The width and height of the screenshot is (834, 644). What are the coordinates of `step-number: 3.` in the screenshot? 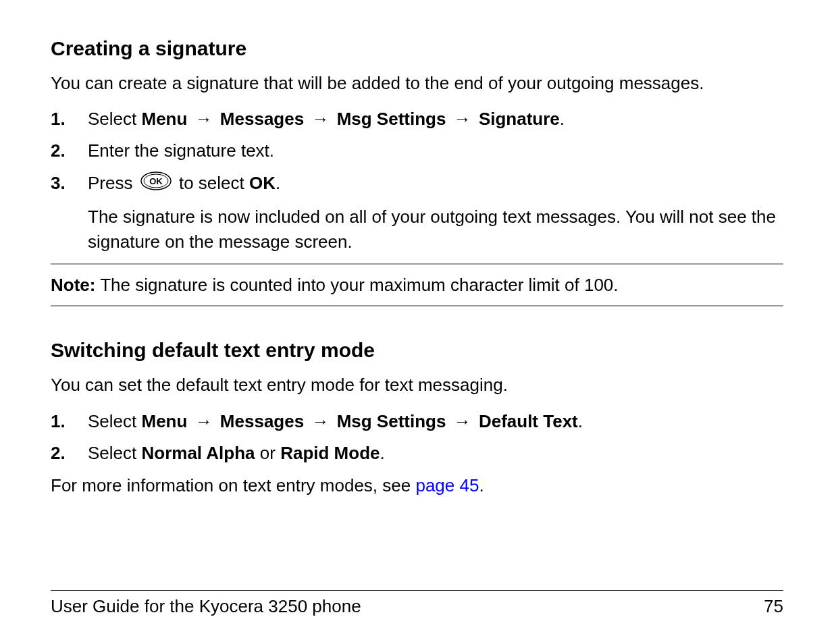 It's located at (69, 184).